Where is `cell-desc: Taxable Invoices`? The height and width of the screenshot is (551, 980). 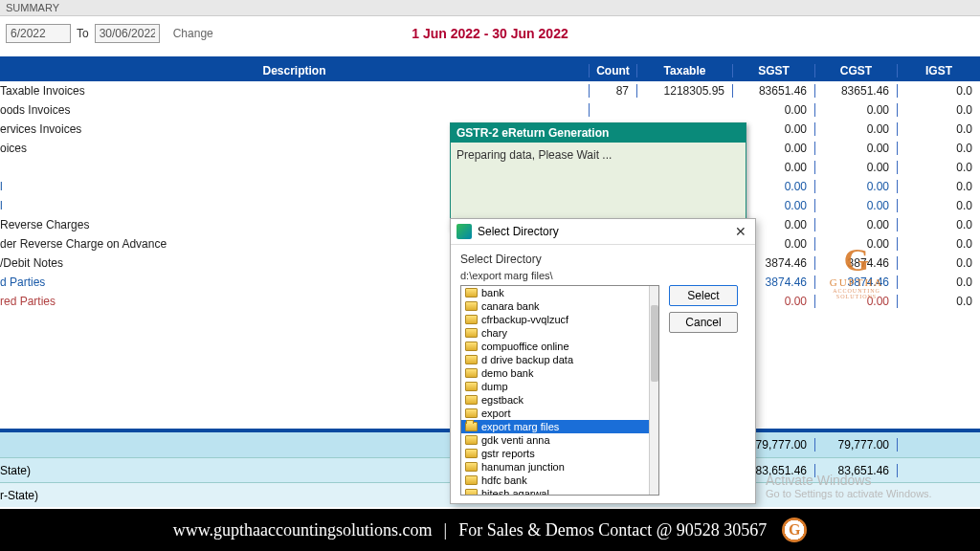 cell-desc: Taxable Invoices is located at coordinates (295, 91).